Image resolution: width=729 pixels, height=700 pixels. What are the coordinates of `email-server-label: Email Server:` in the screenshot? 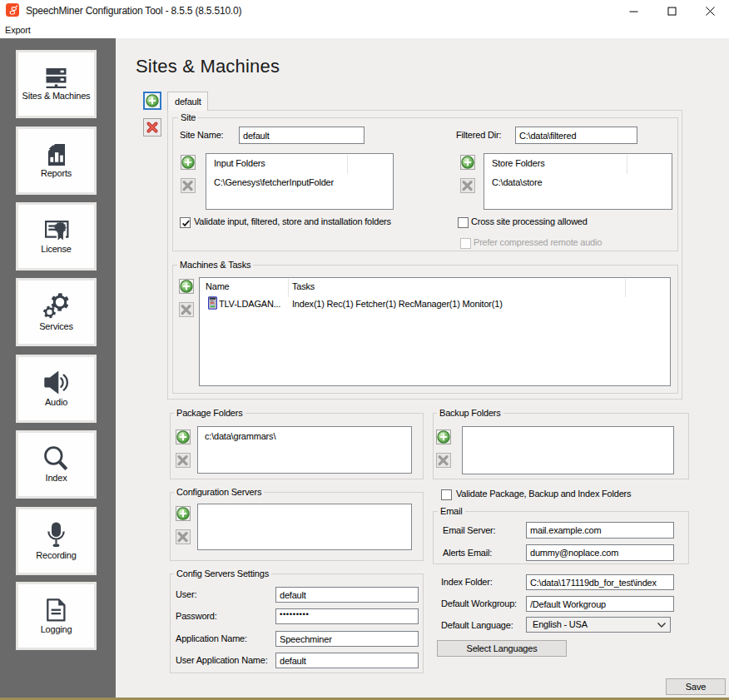 It's located at (469, 530).